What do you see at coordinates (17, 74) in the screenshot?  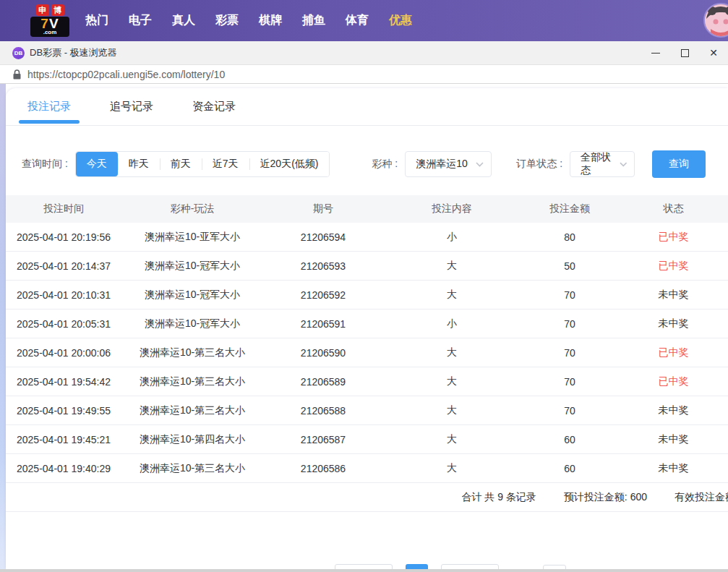 I see `lock-icon` at bounding box center [17, 74].